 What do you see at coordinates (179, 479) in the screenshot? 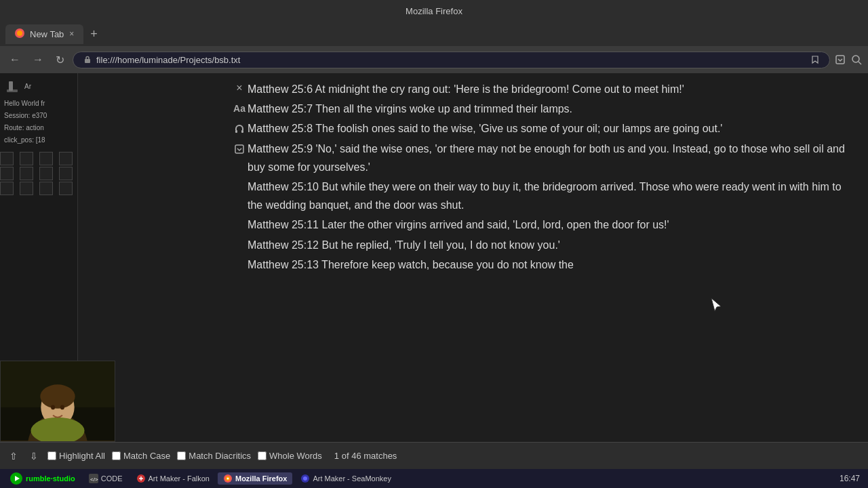
I see `taskbar-falkon-label: Art Maker - Falkon` at bounding box center [179, 479].